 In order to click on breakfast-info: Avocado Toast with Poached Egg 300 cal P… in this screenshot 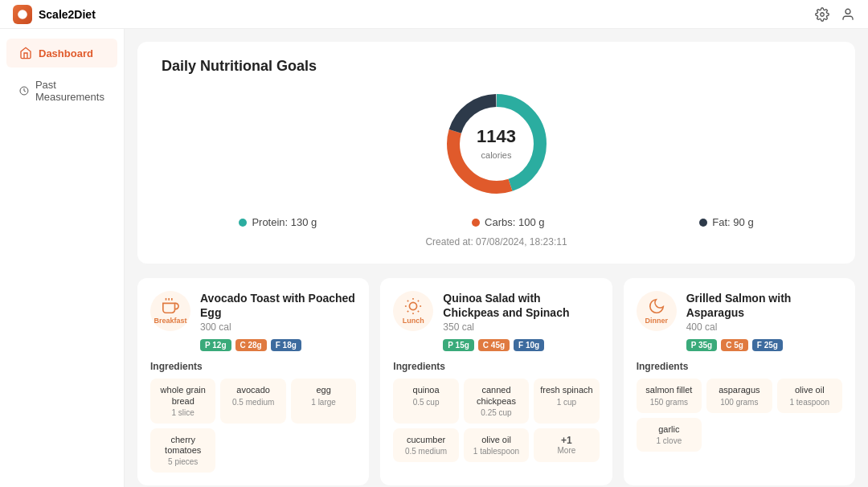, I will do `click(278, 321)`.